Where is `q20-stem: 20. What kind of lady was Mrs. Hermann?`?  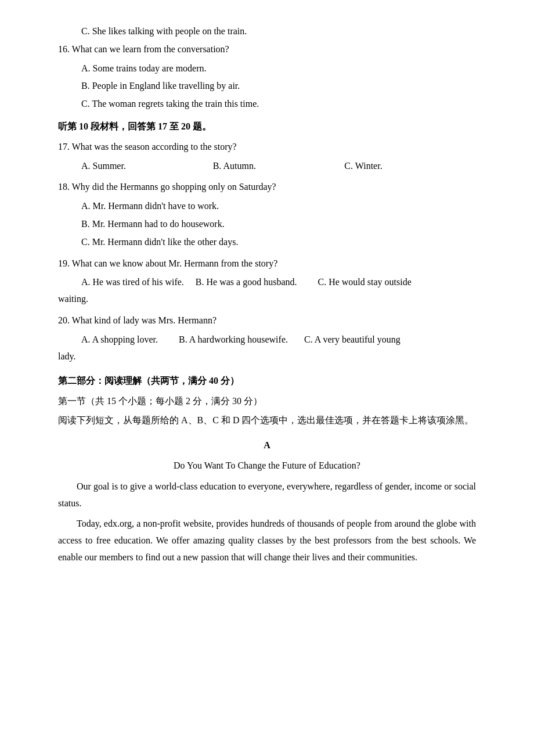
q20-stem: 20. What kind of lady was Mrs. Hermann? is located at coordinates (267, 321).